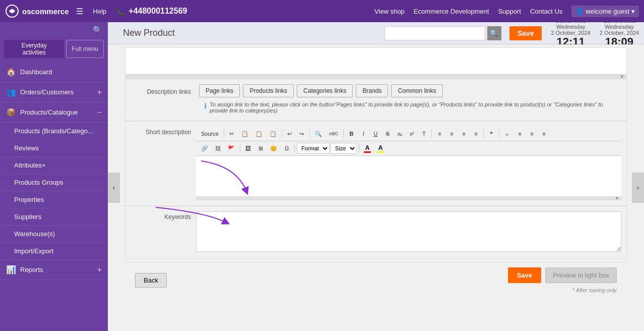  I want to click on font-color-btn: A, so click(367, 148).